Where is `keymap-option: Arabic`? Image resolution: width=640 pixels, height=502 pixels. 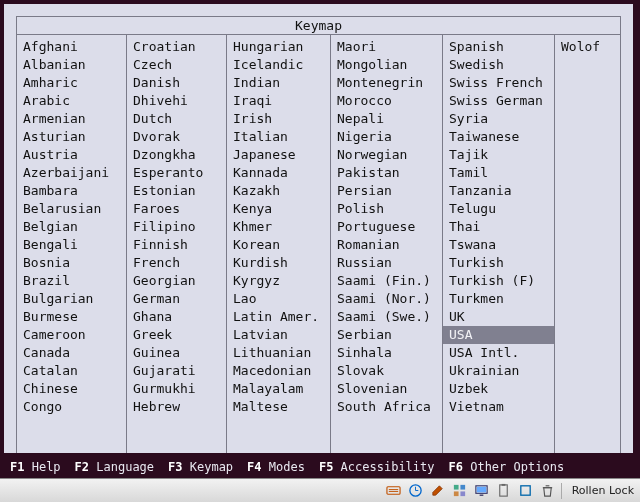
keymap-option: Arabic is located at coordinates (72, 101).